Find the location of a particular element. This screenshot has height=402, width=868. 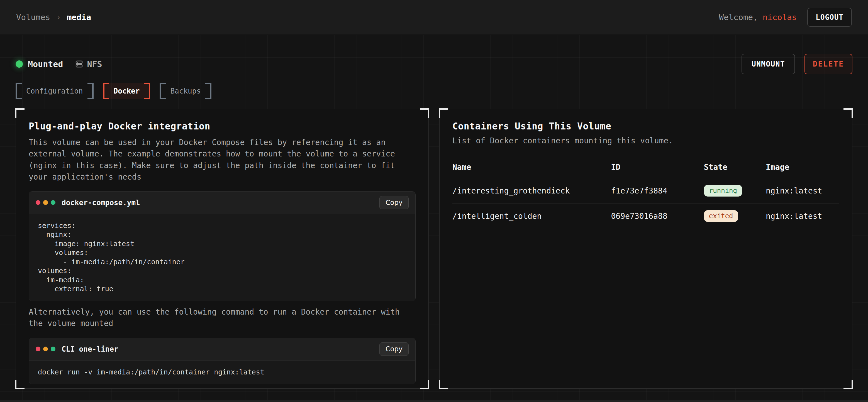

tab-bar: Configuration Docker Backups is located at coordinates (434, 91).